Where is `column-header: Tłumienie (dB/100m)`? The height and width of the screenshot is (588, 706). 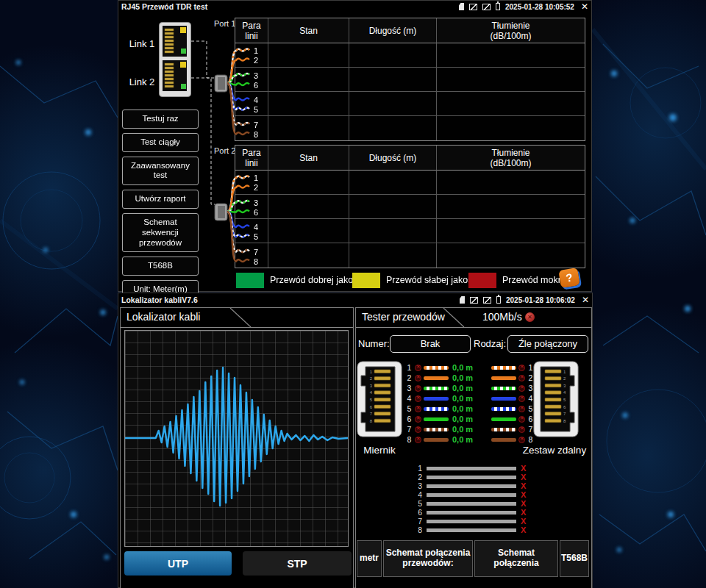 column-header: Tłumienie (dB/100m) is located at coordinates (510, 31).